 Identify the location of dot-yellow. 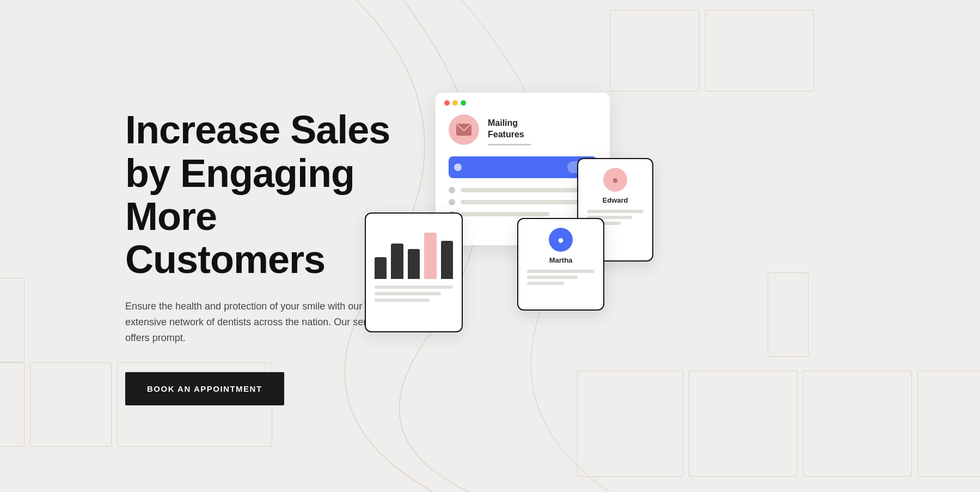
(455, 103).